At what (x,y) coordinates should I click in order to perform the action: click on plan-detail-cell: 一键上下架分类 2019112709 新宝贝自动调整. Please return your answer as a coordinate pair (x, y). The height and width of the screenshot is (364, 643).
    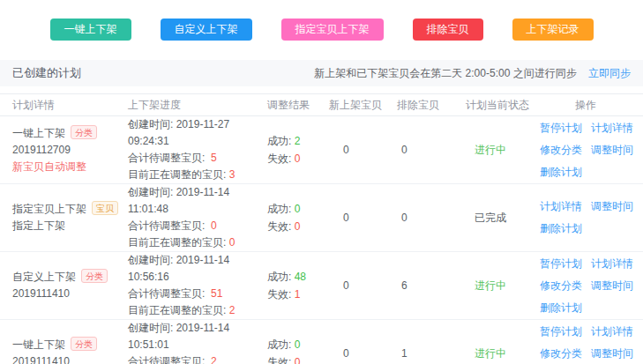
    Looking at the image, I should click on (71, 150).